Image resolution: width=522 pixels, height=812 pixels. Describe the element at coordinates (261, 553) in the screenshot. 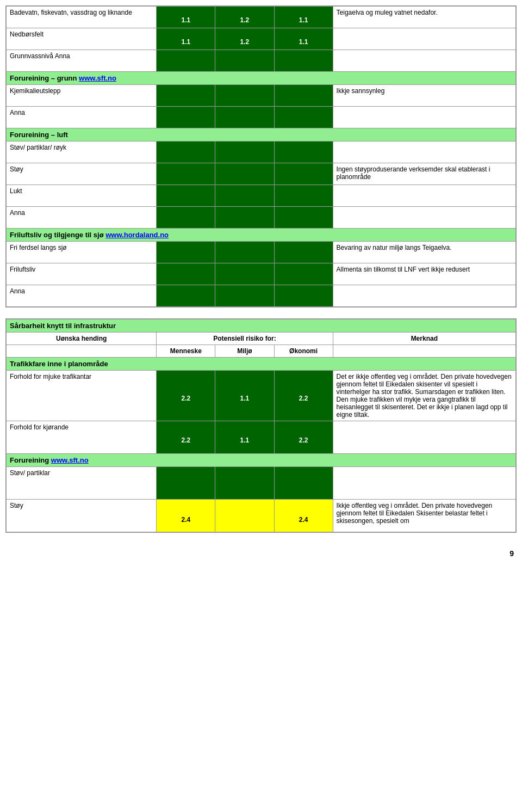

I see `page-number: 9` at that location.